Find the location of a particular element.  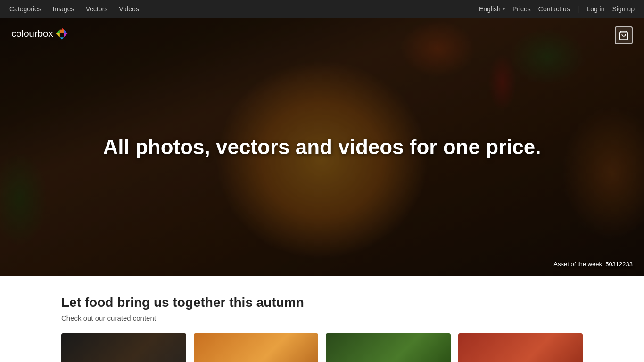

hero-content: All photos, vectors and videos for one p… is located at coordinates (322, 147).